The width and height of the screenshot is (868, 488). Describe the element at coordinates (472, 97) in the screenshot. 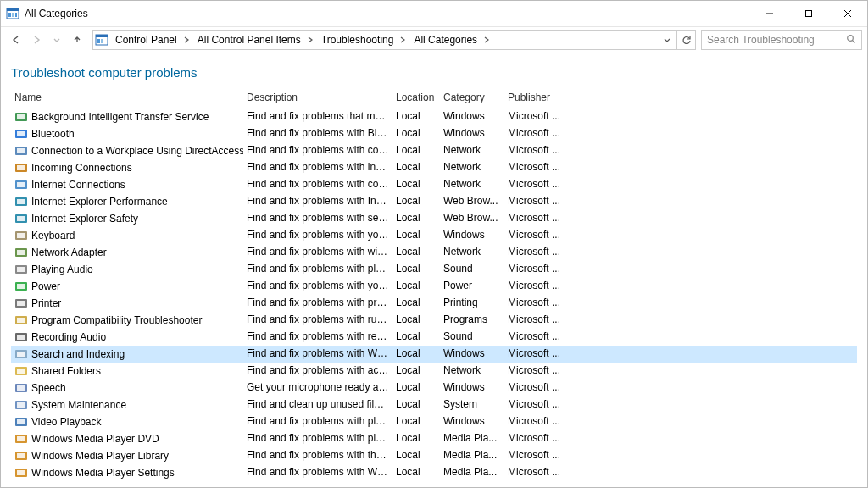

I see `column-header: Category` at that location.